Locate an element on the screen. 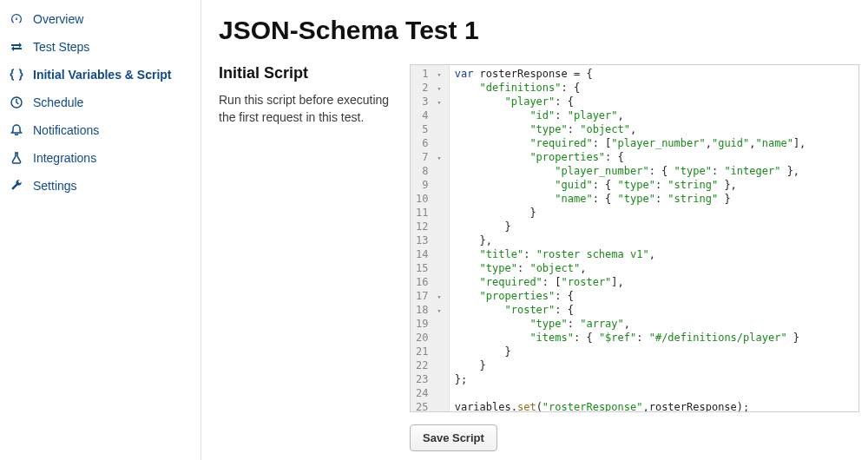  line-number: 18 ▾ is located at coordinates (429, 310).